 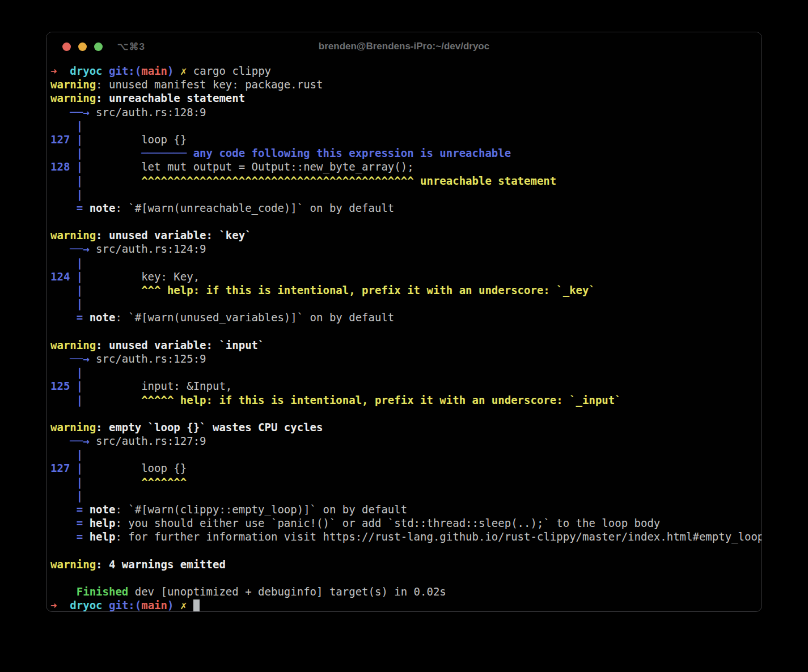 I want to click on help-line: = help: for further information visit ht…, so click(x=406, y=537).